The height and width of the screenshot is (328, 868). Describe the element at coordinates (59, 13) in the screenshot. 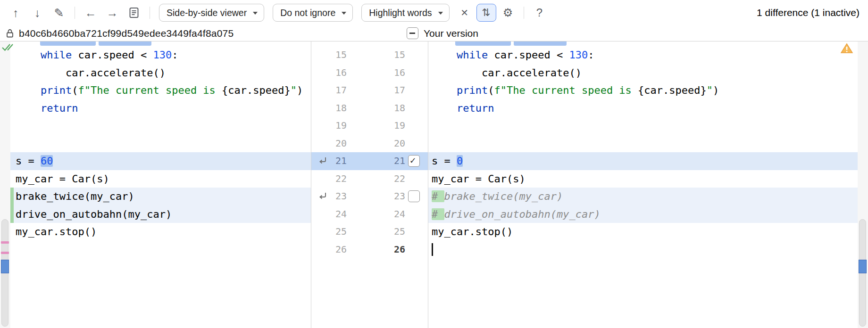

I see `pencil-icon: ✎` at that location.